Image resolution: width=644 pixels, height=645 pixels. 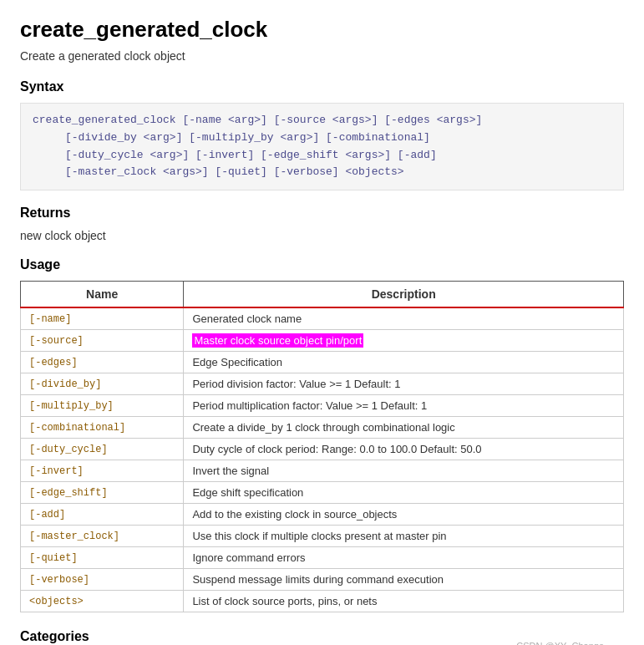 I want to click on table-cell-name: [-edge_shift], so click(x=102, y=493).